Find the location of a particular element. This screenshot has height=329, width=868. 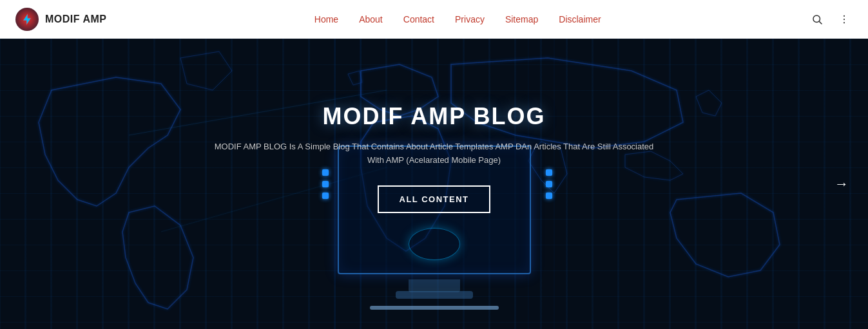

logo-text: MODIF AMP is located at coordinates (76, 19).